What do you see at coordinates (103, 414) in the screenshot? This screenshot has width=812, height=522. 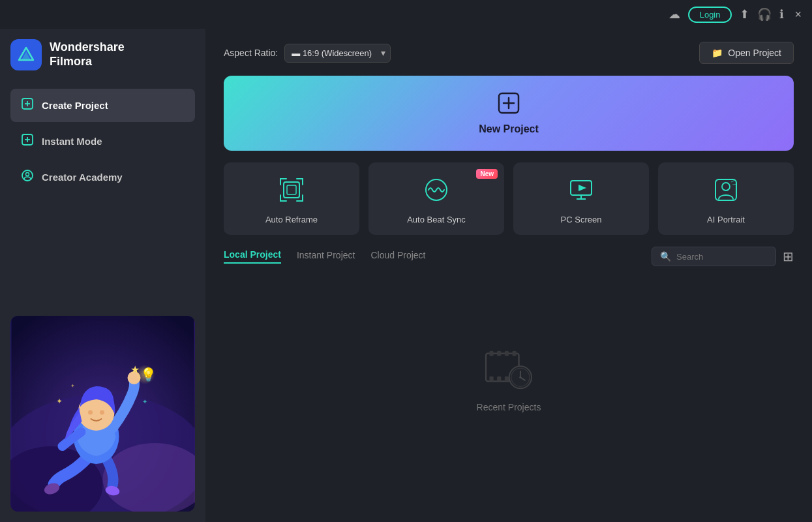 I see `sidebar-illustration: ★ 💡 ✦ ✦` at bounding box center [103, 414].